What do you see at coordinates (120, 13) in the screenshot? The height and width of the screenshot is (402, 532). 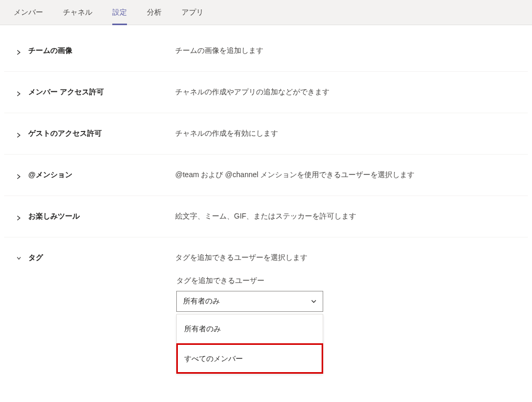 I see `tab-settings: 設定` at bounding box center [120, 13].